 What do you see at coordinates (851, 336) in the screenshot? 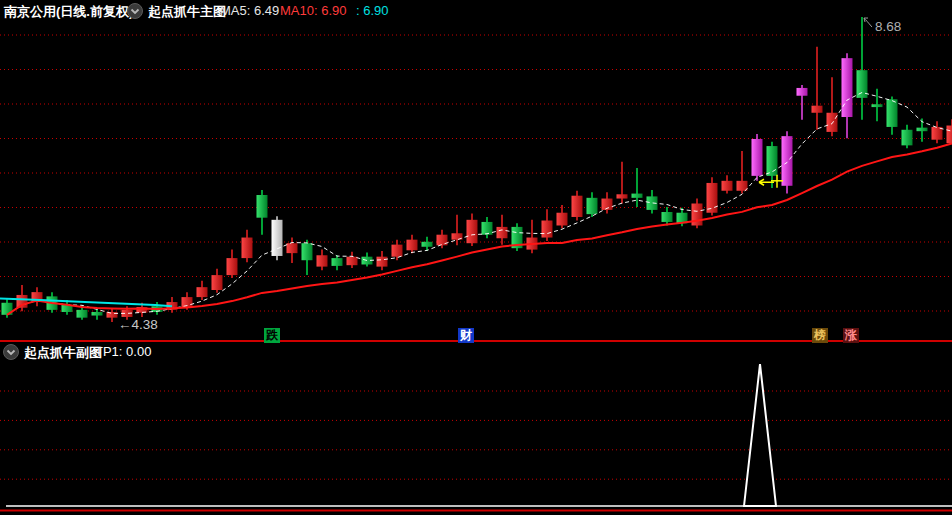
I see `event-badge: 涨` at bounding box center [851, 336].